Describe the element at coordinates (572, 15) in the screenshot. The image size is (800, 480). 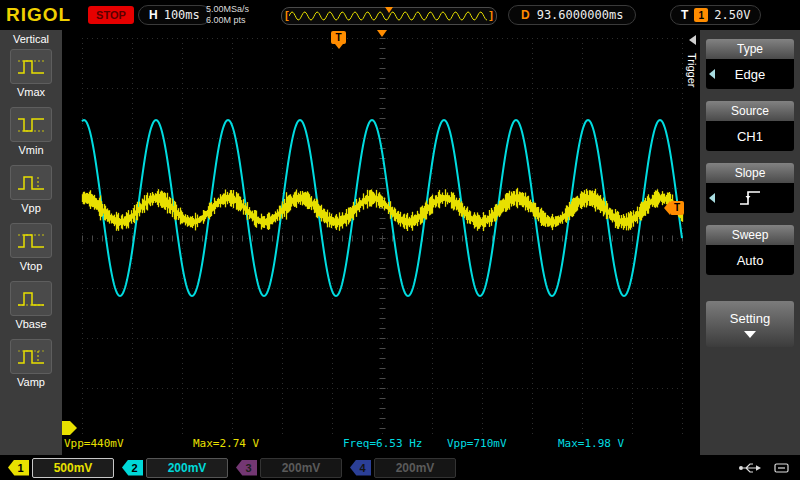
I see `delay-readout: D 93.6000000ms` at that location.